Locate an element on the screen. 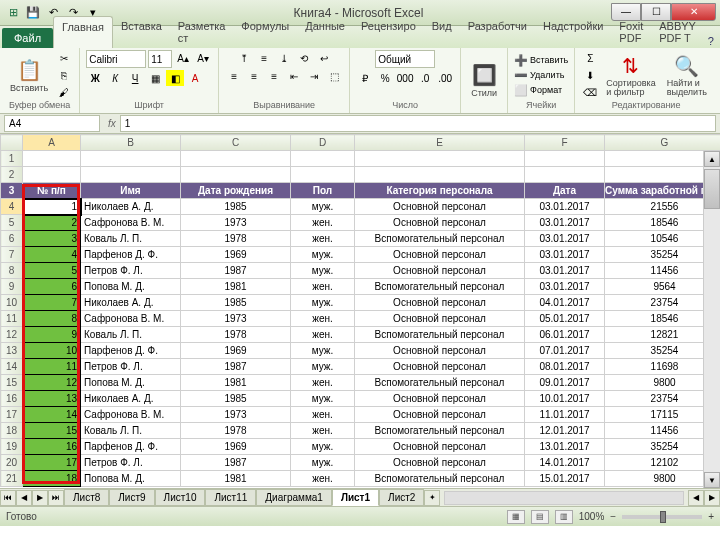  name-box: A4 is located at coordinates (52, 124).